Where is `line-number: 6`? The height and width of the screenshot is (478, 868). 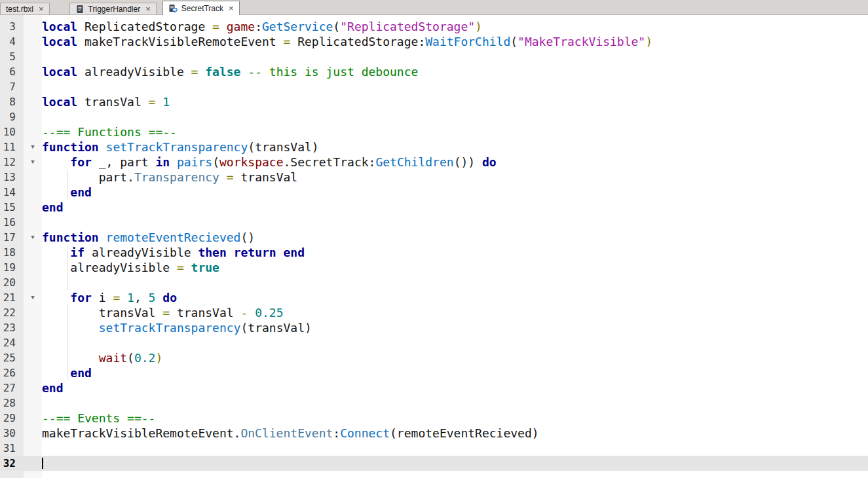
line-number: 6 is located at coordinates (12, 72).